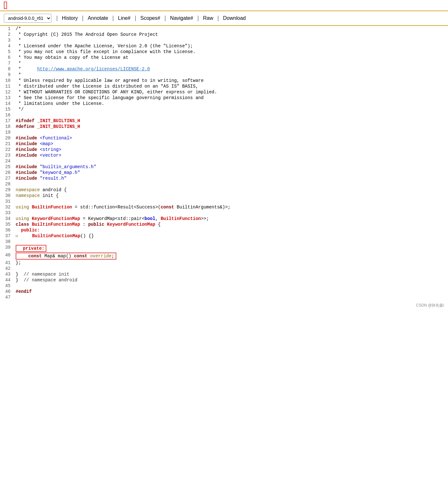 The width and height of the screenshot is (448, 500). What do you see at coordinates (7, 98) in the screenshot?
I see `line-number: 13` at bounding box center [7, 98].